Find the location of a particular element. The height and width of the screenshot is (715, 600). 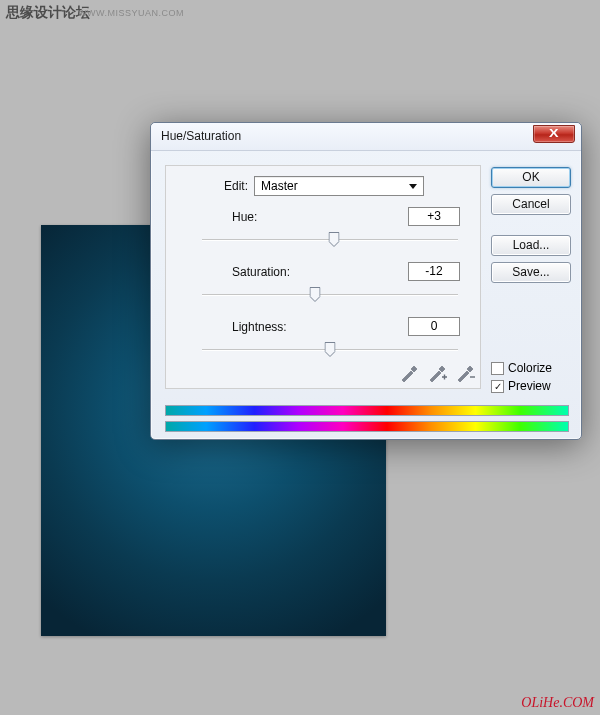

edit-combo: Master is located at coordinates (339, 186).